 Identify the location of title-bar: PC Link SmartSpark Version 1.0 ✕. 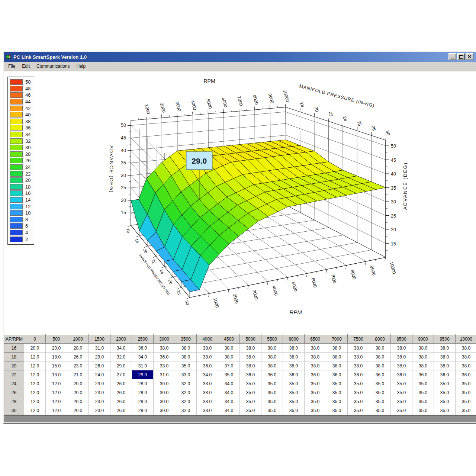
(240, 57).